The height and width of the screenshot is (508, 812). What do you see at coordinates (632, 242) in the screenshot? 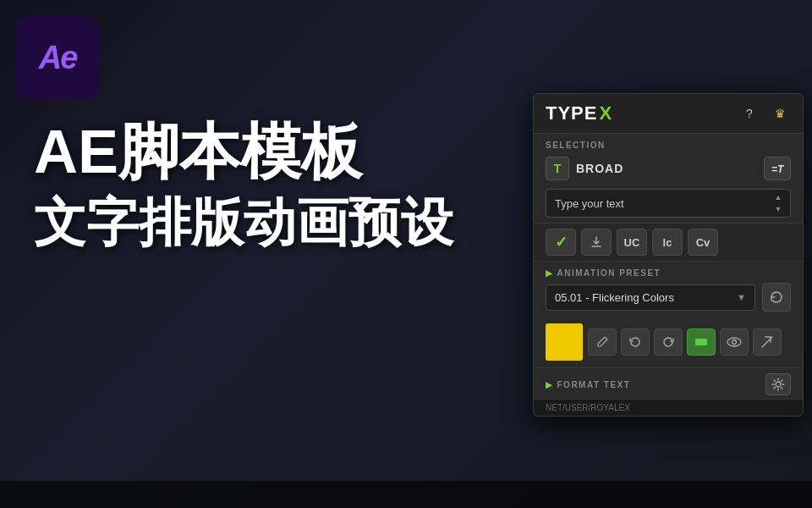
I see `uppercase-button: UC` at bounding box center [632, 242].